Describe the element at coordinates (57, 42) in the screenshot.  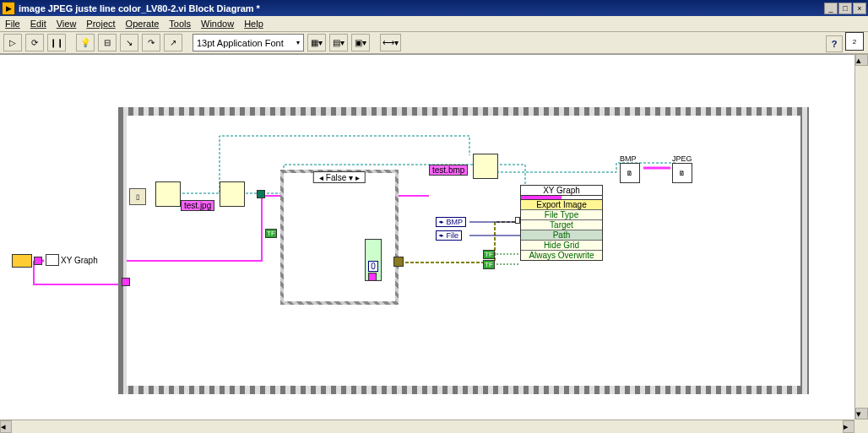
I see `pause-button: ❙❙` at that location.